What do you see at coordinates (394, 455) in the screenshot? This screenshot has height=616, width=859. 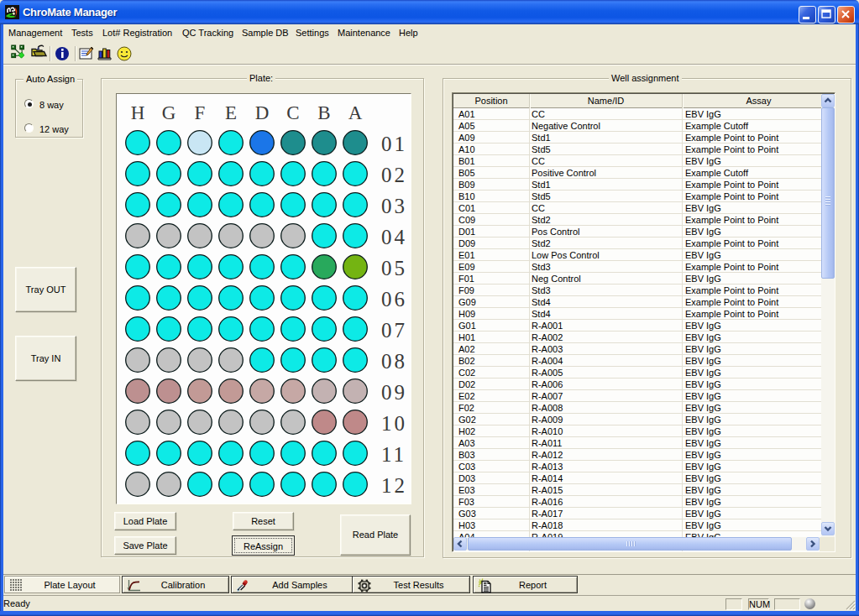 I see `svg-text: 11` at bounding box center [394, 455].